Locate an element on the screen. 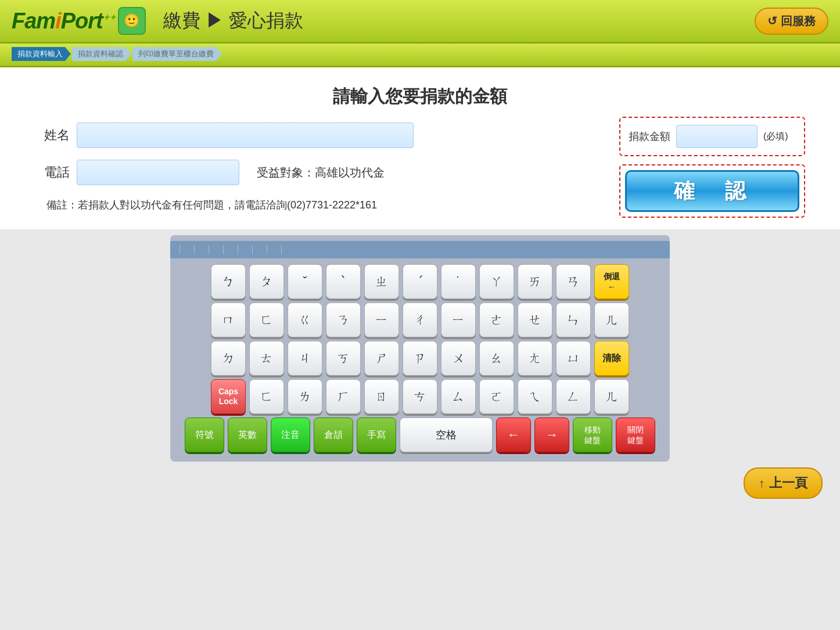  form-left: 姓名 電話 受益對象：高雄以功代金 備註：若捐款人對以功代金有任何問題，請電話洽… is located at coordinates (321, 168).